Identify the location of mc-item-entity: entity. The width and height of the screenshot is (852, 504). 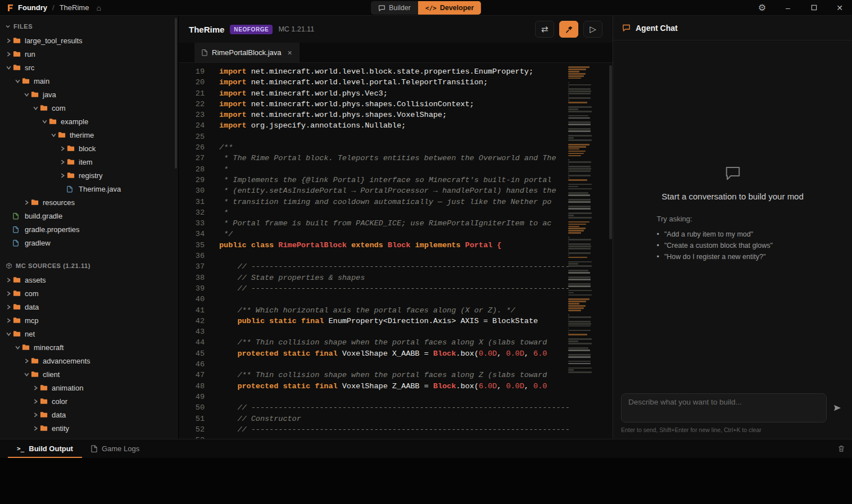
(89, 428).